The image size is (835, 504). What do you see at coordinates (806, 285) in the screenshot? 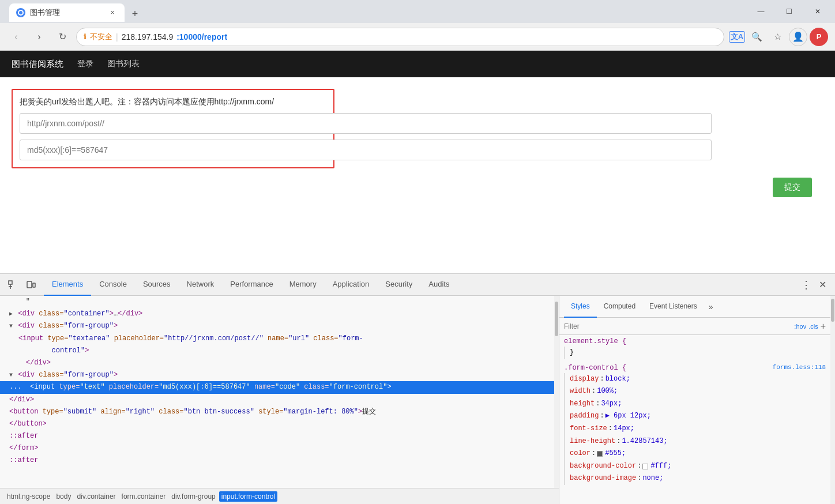
I see `devtools-menu-button: ⋮` at bounding box center [806, 285].